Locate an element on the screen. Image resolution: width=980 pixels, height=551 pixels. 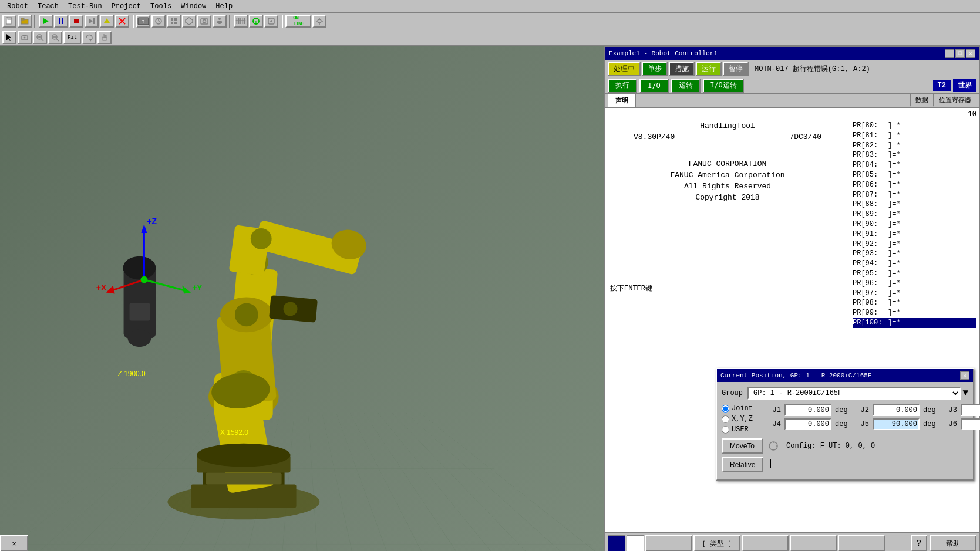
toolbar-btn-zoom is located at coordinates (40, 38).